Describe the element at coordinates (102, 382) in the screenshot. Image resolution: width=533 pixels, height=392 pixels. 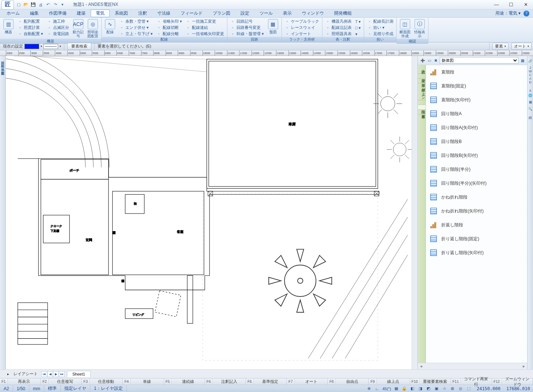
I see `fkey-F3: F3任意移動` at that location.